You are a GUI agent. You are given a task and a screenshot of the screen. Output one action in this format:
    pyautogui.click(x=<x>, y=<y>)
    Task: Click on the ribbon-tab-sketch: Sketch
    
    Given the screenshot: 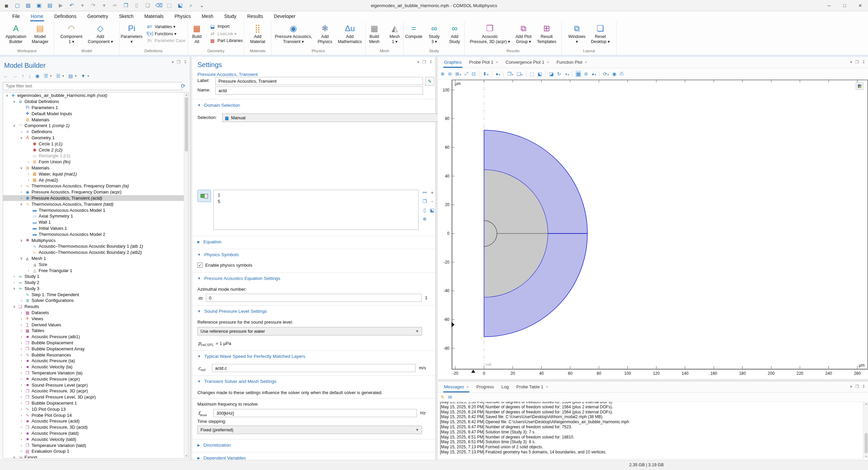 What is the action you would take?
    pyautogui.click(x=126, y=17)
    